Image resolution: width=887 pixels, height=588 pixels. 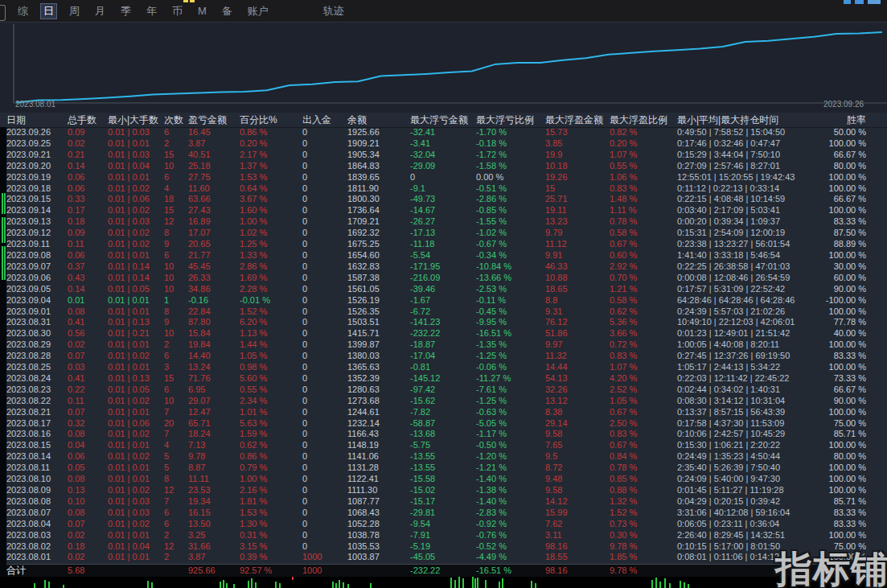 What do you see at coordinates (214, 323) in the screenshot?
I see `cell: 87.80` at bounding box center [214, 323].